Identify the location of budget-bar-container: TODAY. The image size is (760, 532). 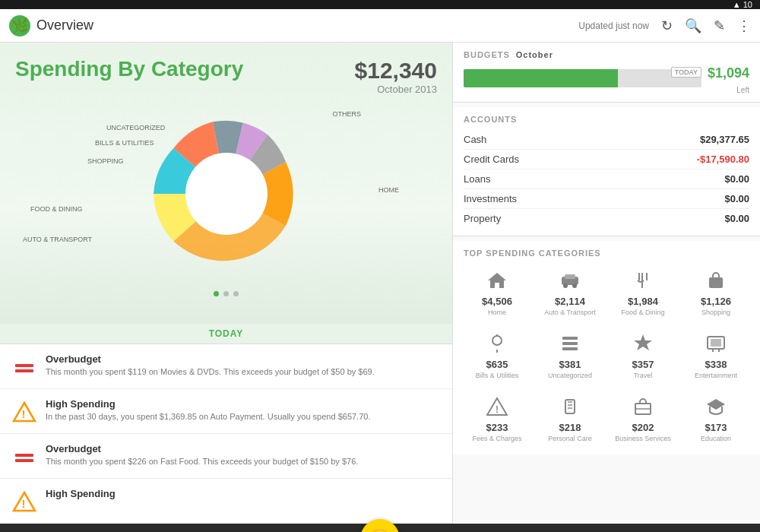
(582, 78).